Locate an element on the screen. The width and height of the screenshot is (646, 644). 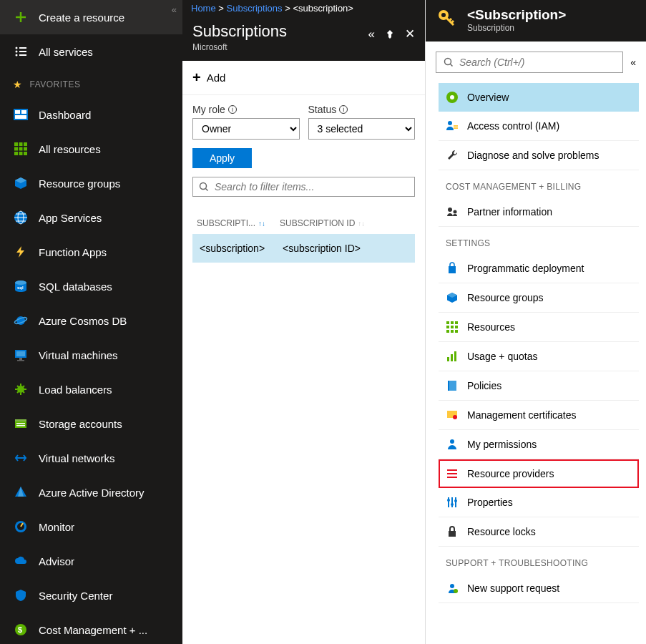
menu-properties: Properties is located at coordinates (539, 502).